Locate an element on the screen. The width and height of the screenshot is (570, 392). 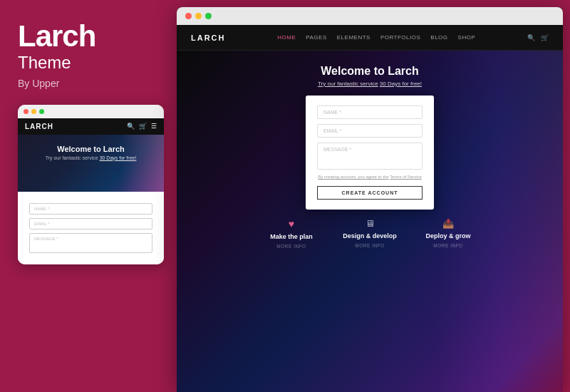
desktop-form-card: NAME * EMAIL * MESSAGE * By creating acc… is located at coordinates (370, 153).